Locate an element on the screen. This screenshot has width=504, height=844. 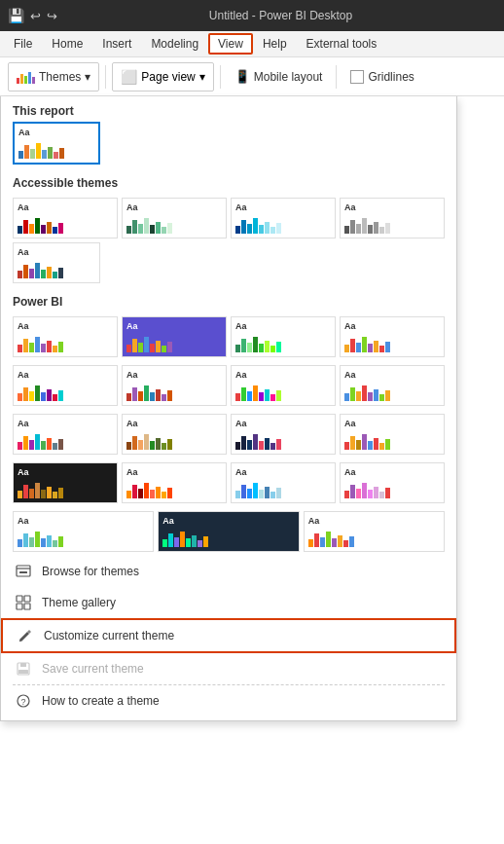
menu-home: Home is located at coordinates (67, 44).